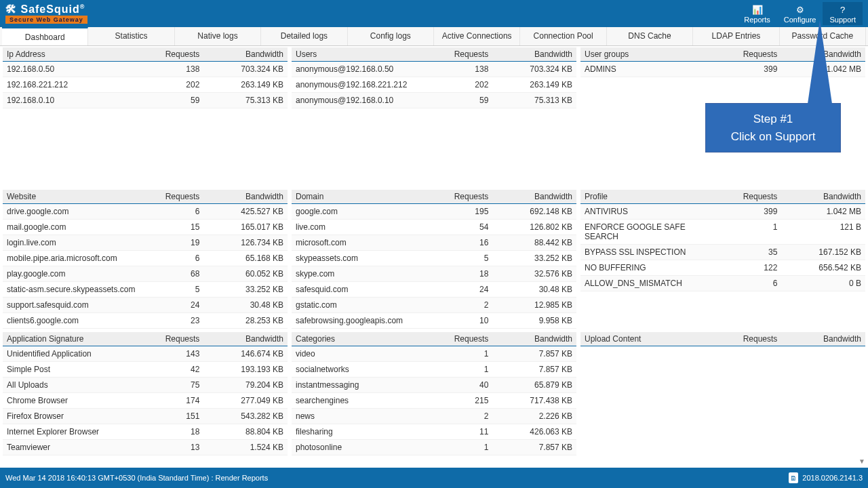 The image size is (868, 488). I want to click on panel-body, so click(723, 403).